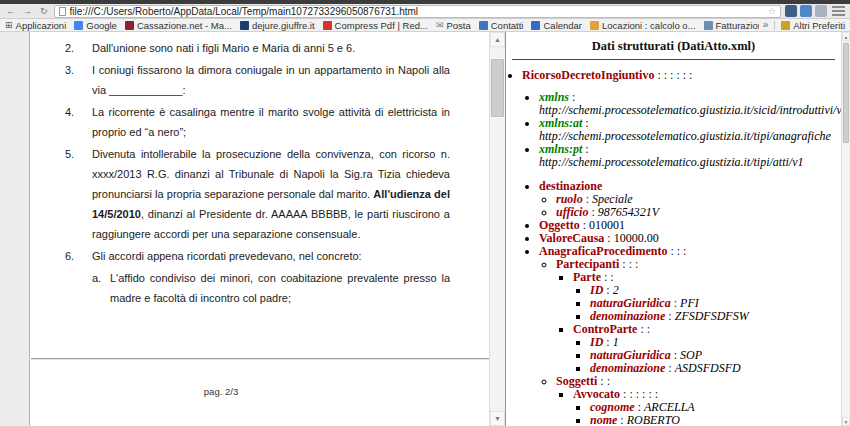  What do you see at coordinates (846, 229) in the screenshot?
I see `right-scrollbar: ▲ ▼` at bounding box center [846, 229].